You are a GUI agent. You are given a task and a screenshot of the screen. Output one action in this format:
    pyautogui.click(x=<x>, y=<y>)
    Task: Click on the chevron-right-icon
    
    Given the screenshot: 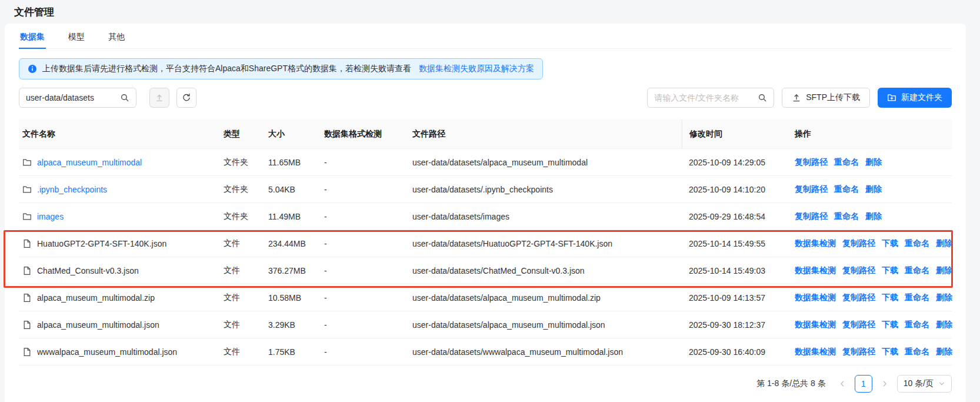 What is the action you would take?
    pyautogui.click(x=885, y=384)
    